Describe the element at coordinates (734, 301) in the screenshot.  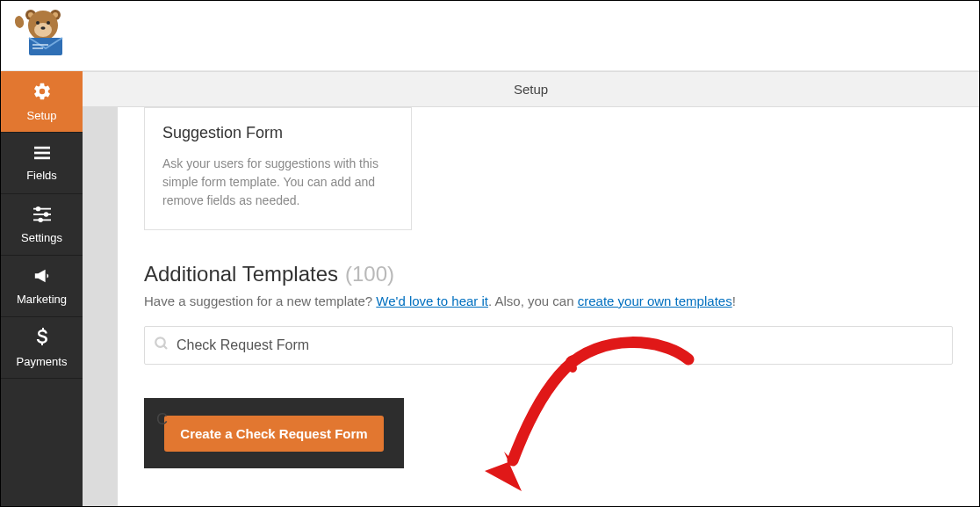
I see `subtext-post: !` at that location.